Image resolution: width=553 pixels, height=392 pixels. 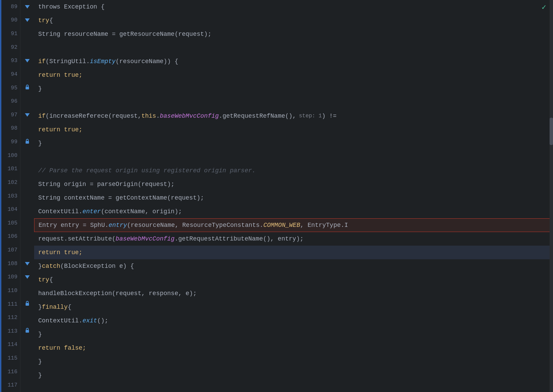 I want to click on scrollbar, so click(x=551, y=196).